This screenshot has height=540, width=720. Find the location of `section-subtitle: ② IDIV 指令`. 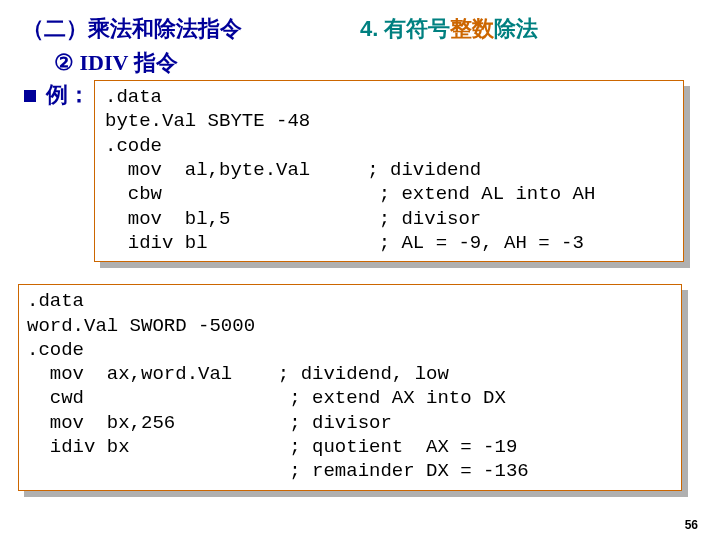

section-subtitle: ② IDIV 指令 is located at coordinates (207, 63).